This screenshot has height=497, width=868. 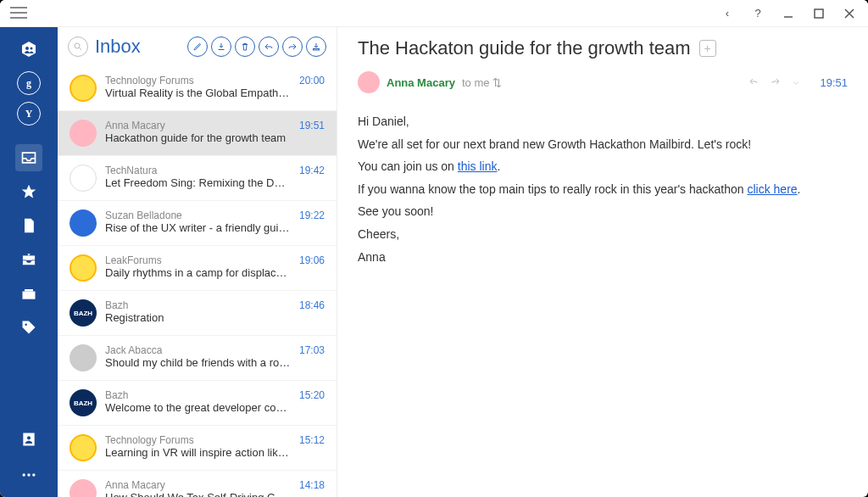 I want to click on message-row: BAZHBazhWelcome to the great developer c…, so click(x=197, y=404).